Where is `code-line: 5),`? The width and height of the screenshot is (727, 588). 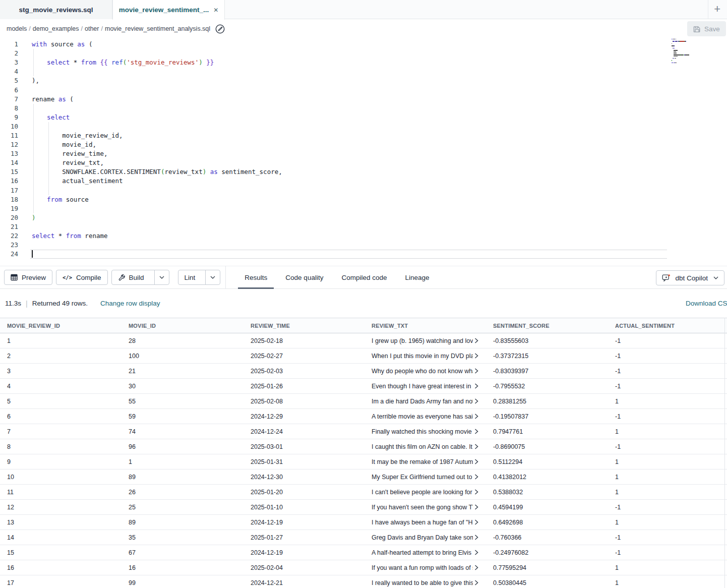 code-line: 5), is located at coordinates (364, 81).